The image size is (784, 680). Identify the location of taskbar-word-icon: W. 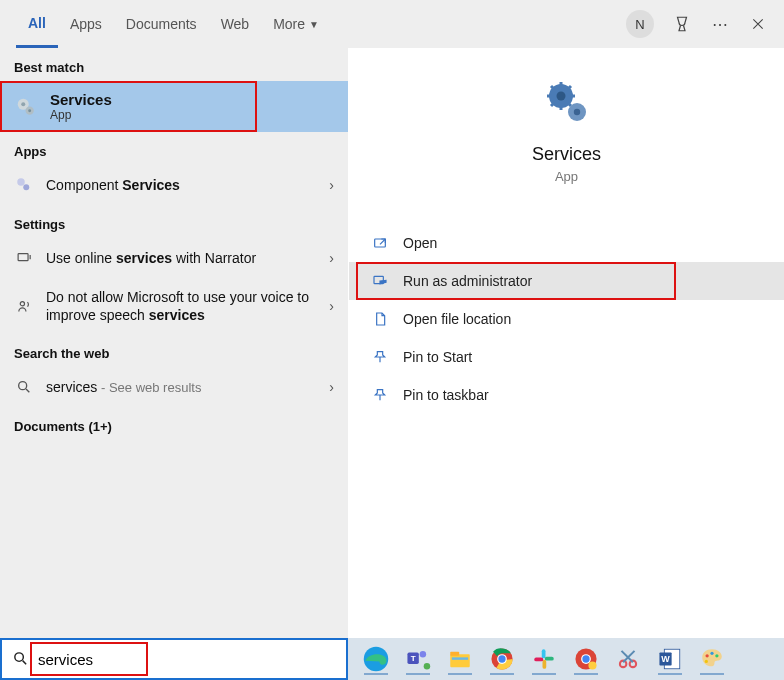
(670, 659).